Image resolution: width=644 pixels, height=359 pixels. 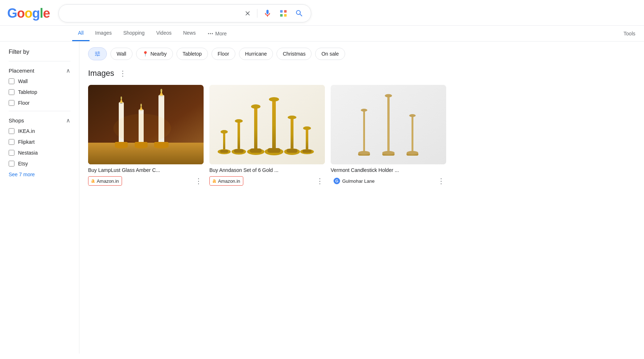 What do you see at coordinates (40, 131) in the screenshot?
I see `shop-ikea-item: IKEA.in` at bounding box center [40, 131].